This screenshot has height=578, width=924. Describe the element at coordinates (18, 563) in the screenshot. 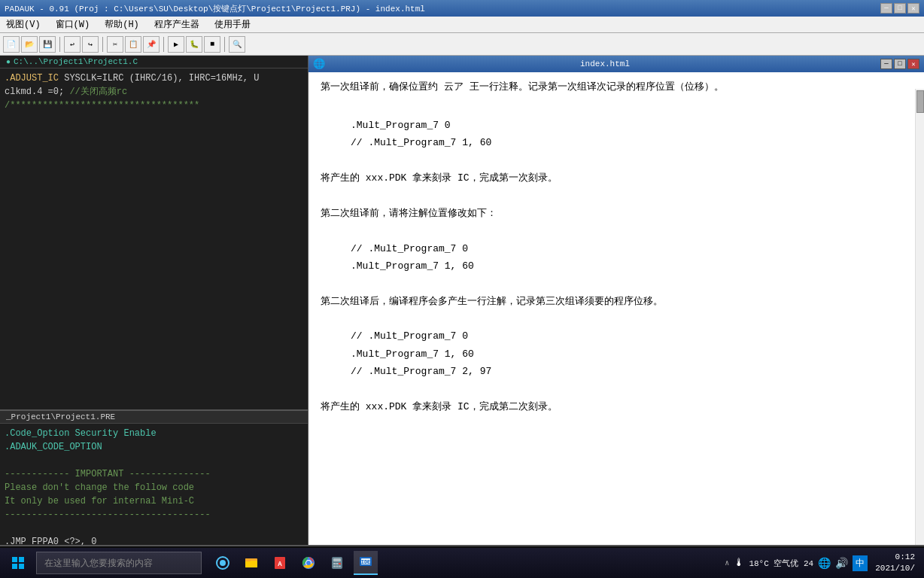

I see `start-button` at that location.